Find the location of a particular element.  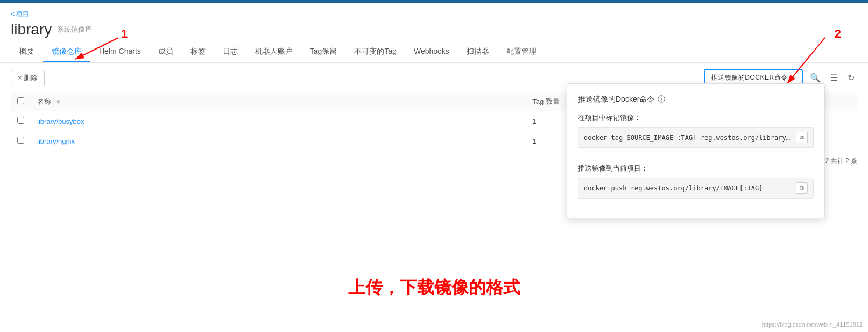

breadcrumb: < 项目 is located at coordinates (434, 14).